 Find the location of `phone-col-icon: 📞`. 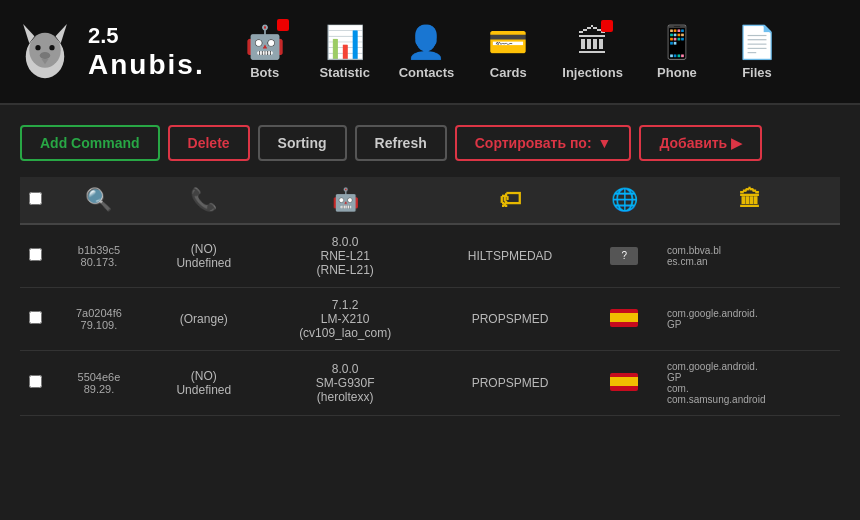

phone-col-icon: 📞 is located at coordinates (204, 200).